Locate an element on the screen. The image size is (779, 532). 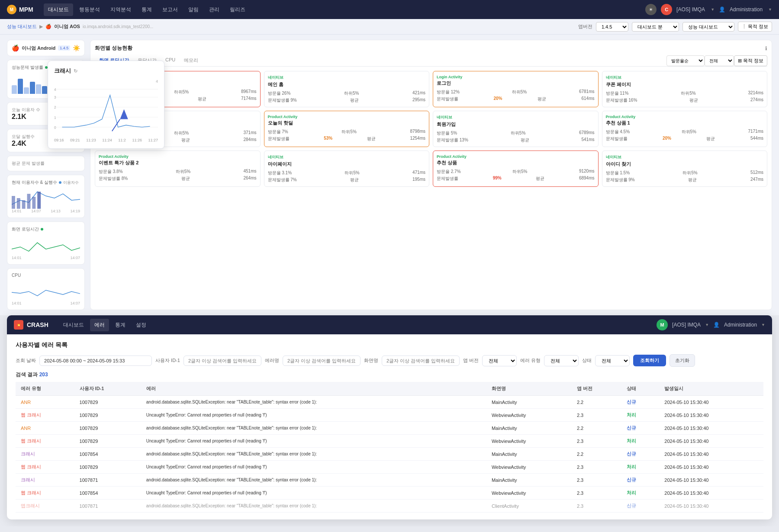
search-version-label: 앱 버전 is located at coordinates (471, 361).